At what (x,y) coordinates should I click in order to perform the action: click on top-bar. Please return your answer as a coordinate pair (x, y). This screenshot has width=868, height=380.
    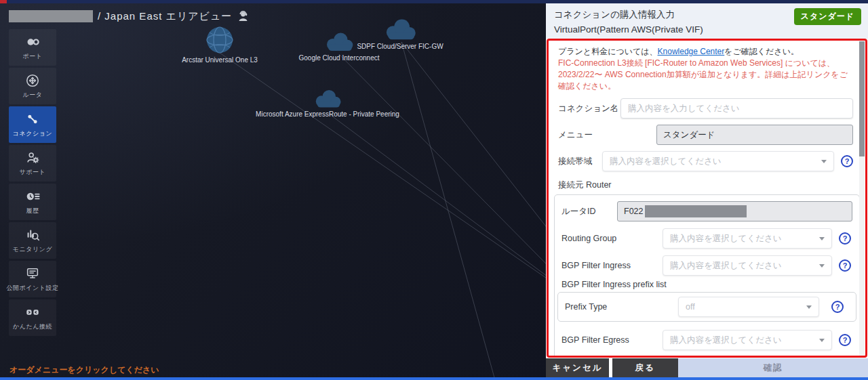
    Looking at the image, I should click on (434, 1).